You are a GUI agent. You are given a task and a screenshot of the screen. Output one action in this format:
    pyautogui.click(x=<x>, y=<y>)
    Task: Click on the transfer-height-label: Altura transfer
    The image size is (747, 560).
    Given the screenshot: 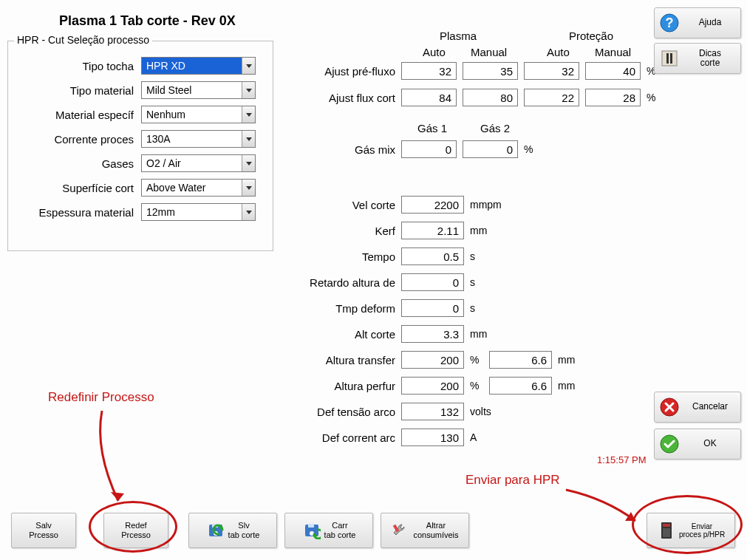 What is the action you would take?
    pyautogui.click(x=344, y=361)
    